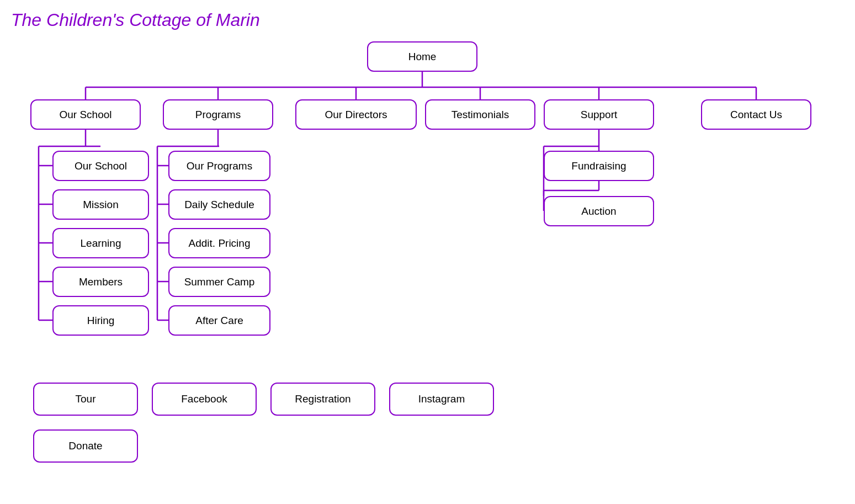 Image resolution: width=855 pixels, height=504 pixels. Describe the element at coordinates (100, 204) in the screenshot. I see `mission-node: Mission` at that location.